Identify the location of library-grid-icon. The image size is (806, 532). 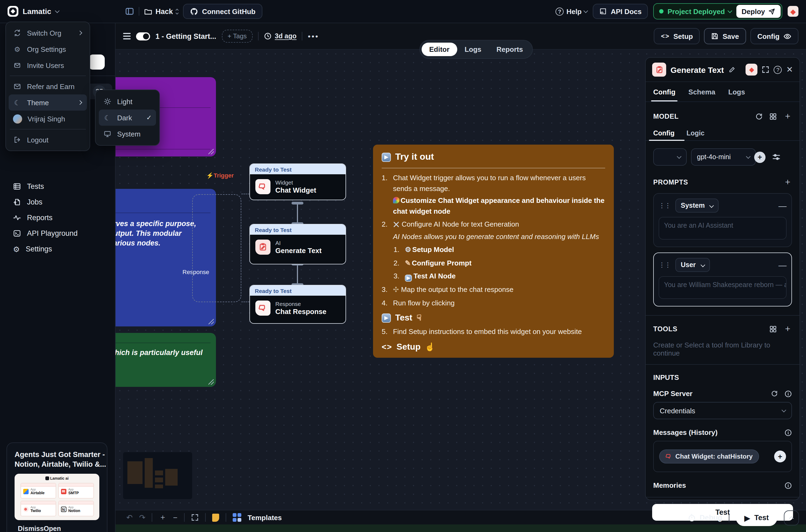
(773, 116).